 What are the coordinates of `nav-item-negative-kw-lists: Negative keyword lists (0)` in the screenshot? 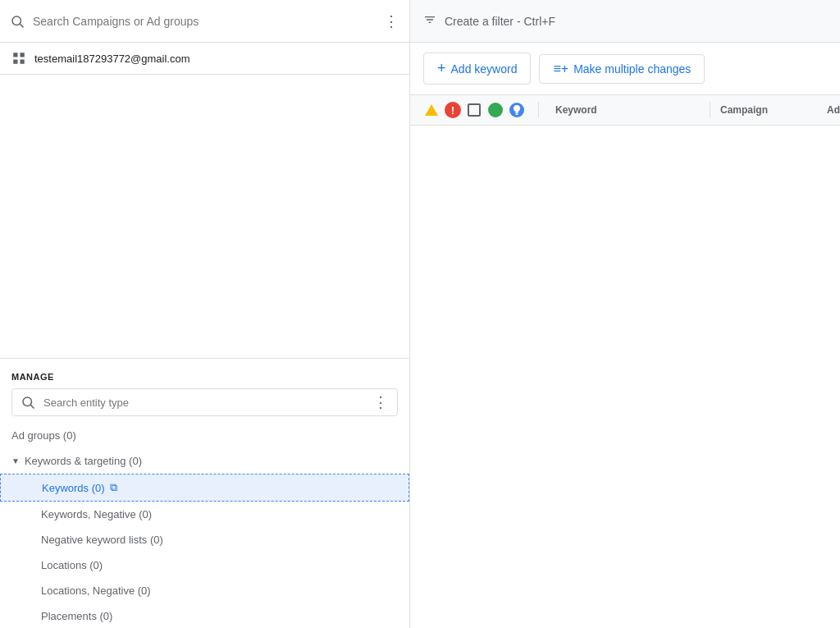 It's located at (205, 540).